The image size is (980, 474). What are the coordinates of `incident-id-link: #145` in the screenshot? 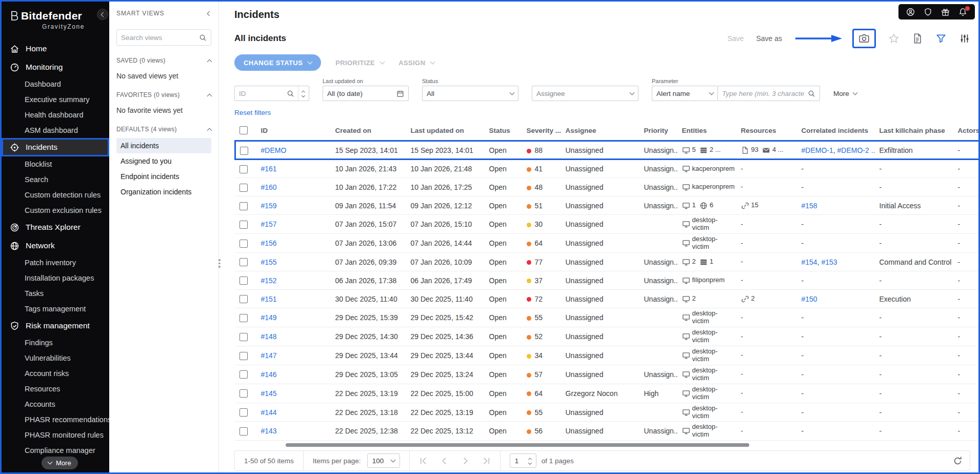 It's located at (269, 393).